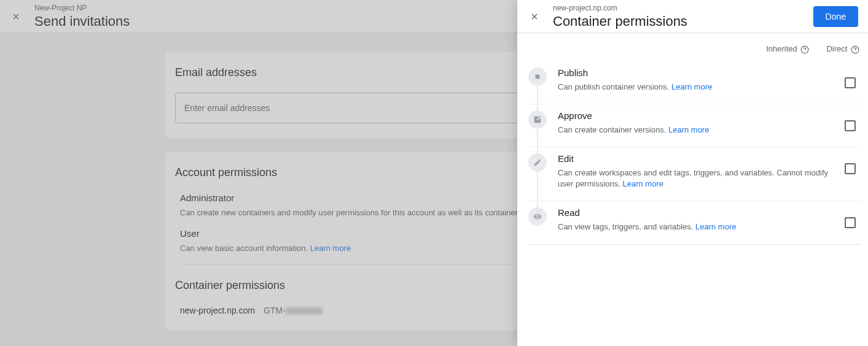  I want to click on perm-publish-row: Publish Can publish container versions. …, so click(694, 83).